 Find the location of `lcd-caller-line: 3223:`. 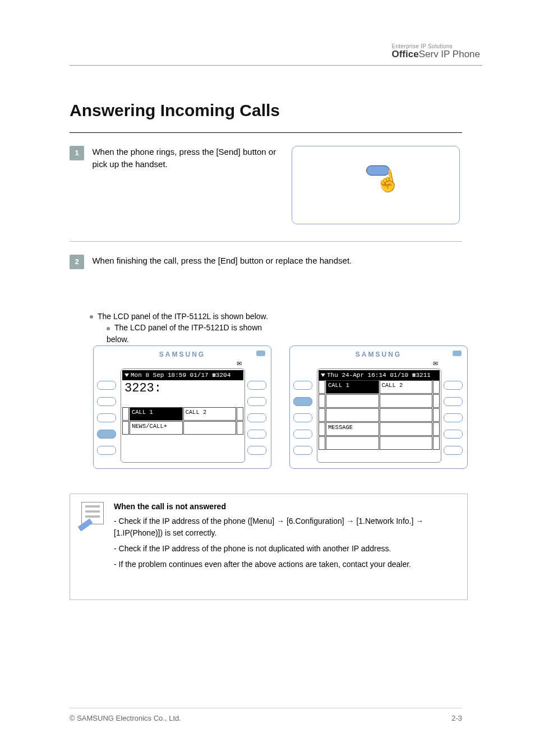

lcd-caller-line: 3223: is located at coordinates (183, 394).